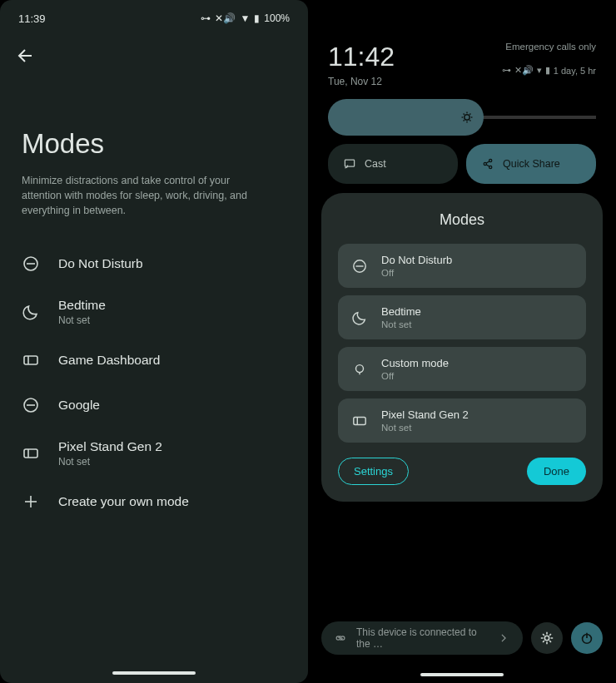 Image resolution: width=616 pixels, height=683 pixels. What do you see at coordinates (361, 82) in the screenshot?
I see `date: Tue, Nov 12` at bounding box center [361, 82].